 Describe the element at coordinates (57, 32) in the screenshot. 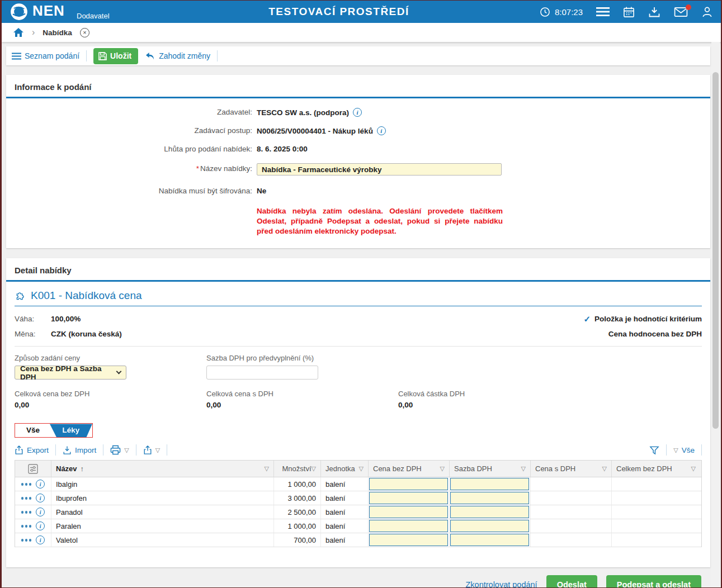

I see `breadcrumb-item-nabidka: Nabídka` at that location.